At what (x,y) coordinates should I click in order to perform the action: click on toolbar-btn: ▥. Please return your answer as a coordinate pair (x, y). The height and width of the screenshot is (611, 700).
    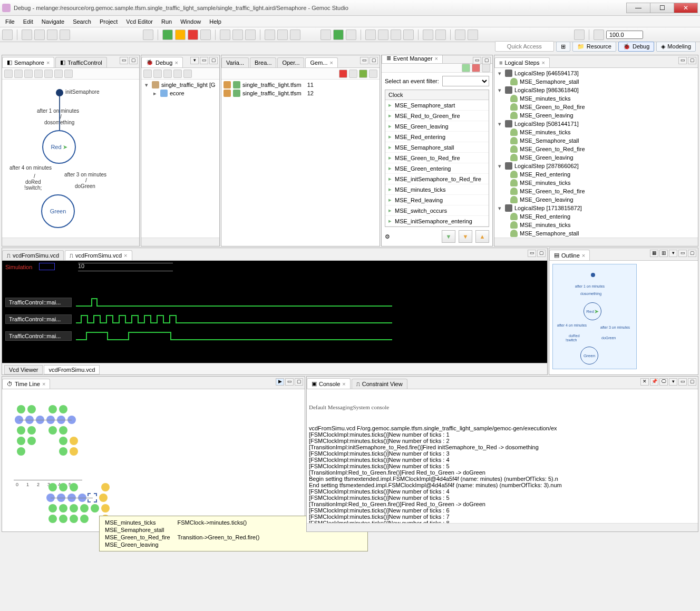
    Looking at the image, I should click on (664, 253).